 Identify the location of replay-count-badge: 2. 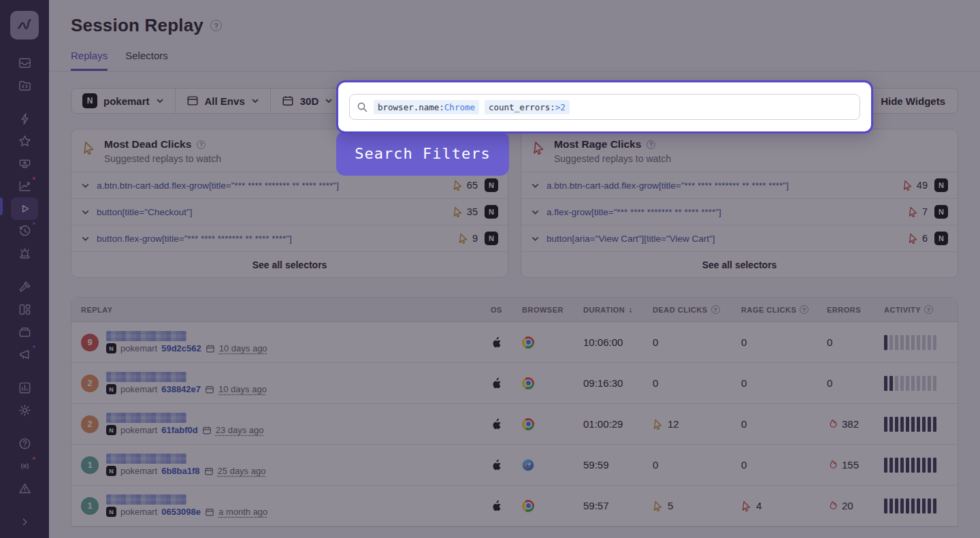
(90, 424).